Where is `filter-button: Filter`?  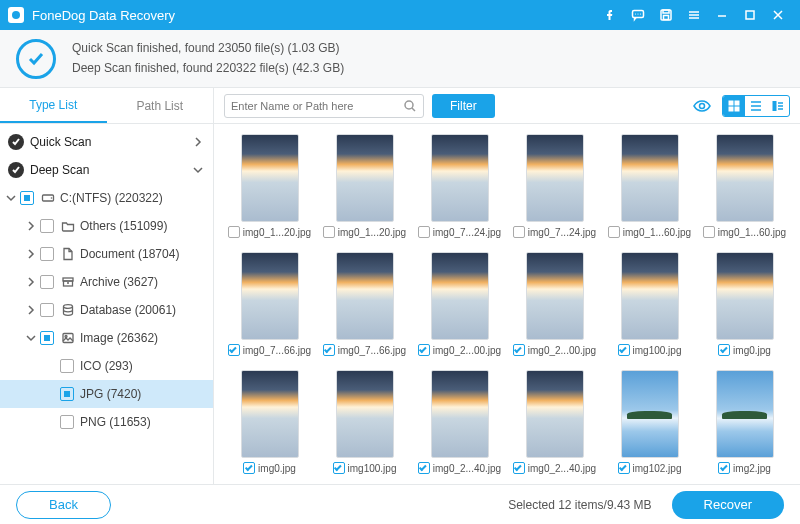
filter-button: Filter is located at coordinates (464, 106).